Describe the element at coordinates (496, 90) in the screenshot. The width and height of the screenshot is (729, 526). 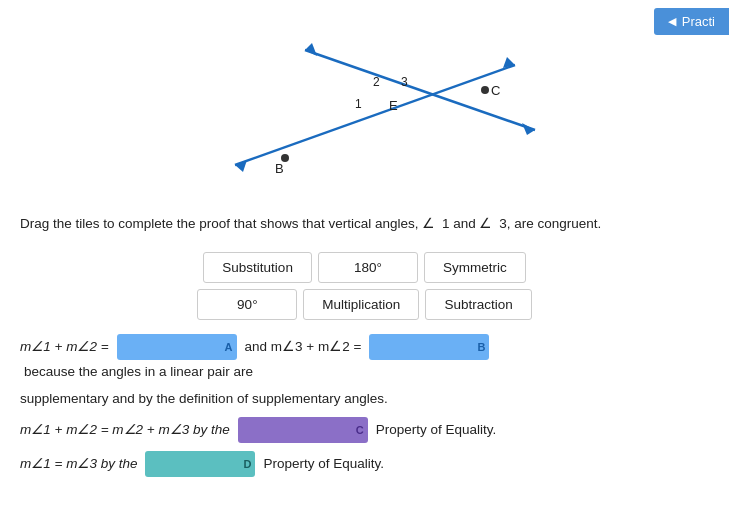
I see `label-C: C` at that location.